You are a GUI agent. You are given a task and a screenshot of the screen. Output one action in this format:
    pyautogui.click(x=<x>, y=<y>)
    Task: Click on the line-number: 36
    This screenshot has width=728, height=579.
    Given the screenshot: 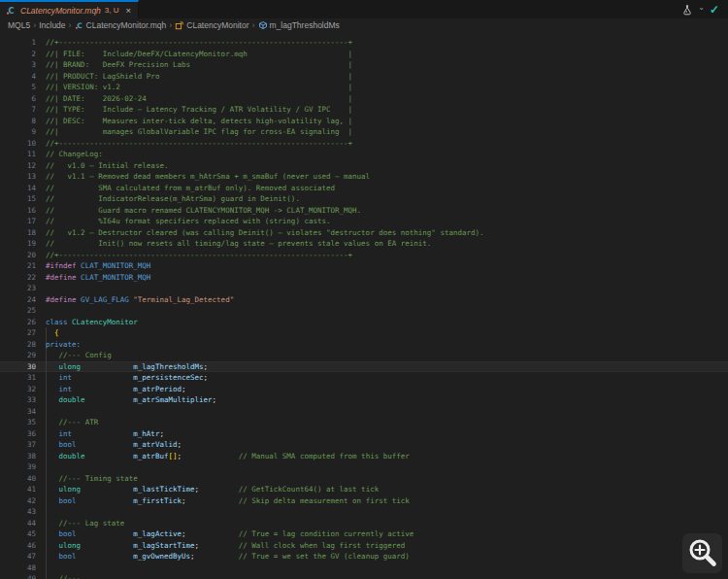 What is the action you would take?
    pyautogui.click(x=17, y=434)
    